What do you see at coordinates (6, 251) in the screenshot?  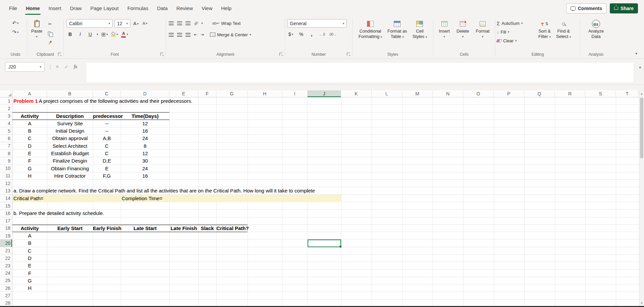 I see `row-header-21: 21` at bounding box center [6, 251].